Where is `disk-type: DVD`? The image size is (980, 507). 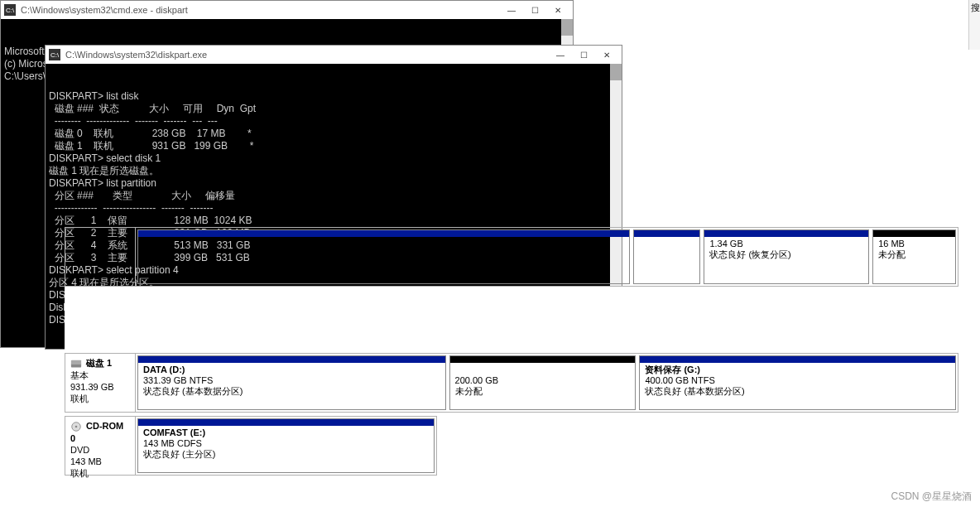 disk-type: DVD is located at coordinates (79, 450).